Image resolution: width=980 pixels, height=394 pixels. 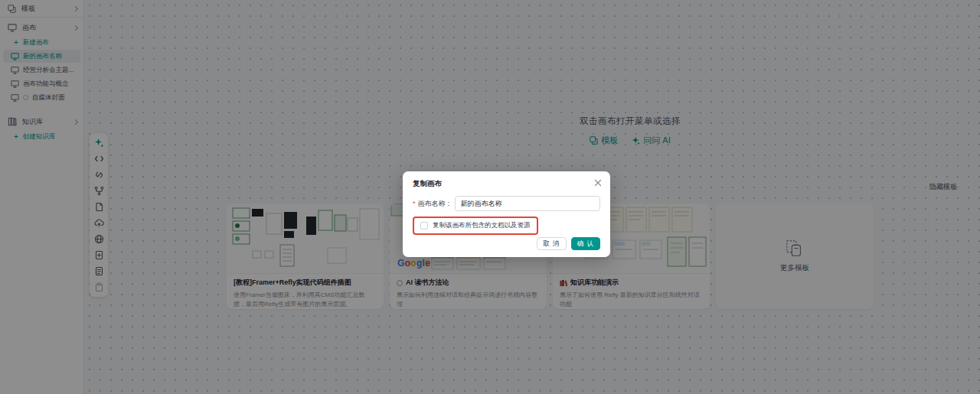 I want to click on copy-canvas-modal: 复制画布 * 画布名称： 复制该画布所包含的文档以及资源 取 消 确 认, so click(x=507, y=214).